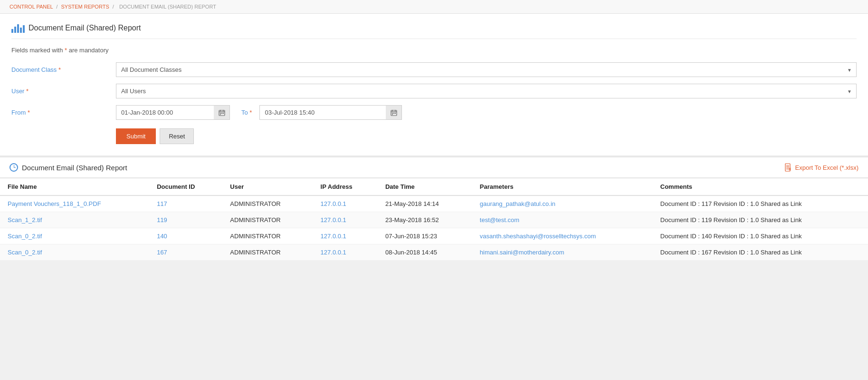  What do you see at coordinates (434, 204) in the screenshot?
I see `table-row: Payment Vouchers_118_1_0.PDF 117 ADMINIS…` at bounding box center [434, 204].